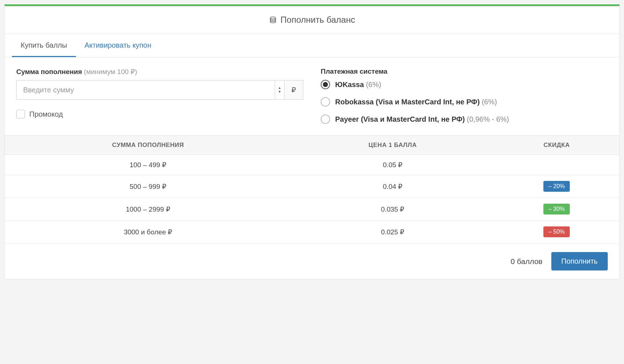  I want to click on amount-input-group: ▲ ▼ ₽, so click(160, 90).